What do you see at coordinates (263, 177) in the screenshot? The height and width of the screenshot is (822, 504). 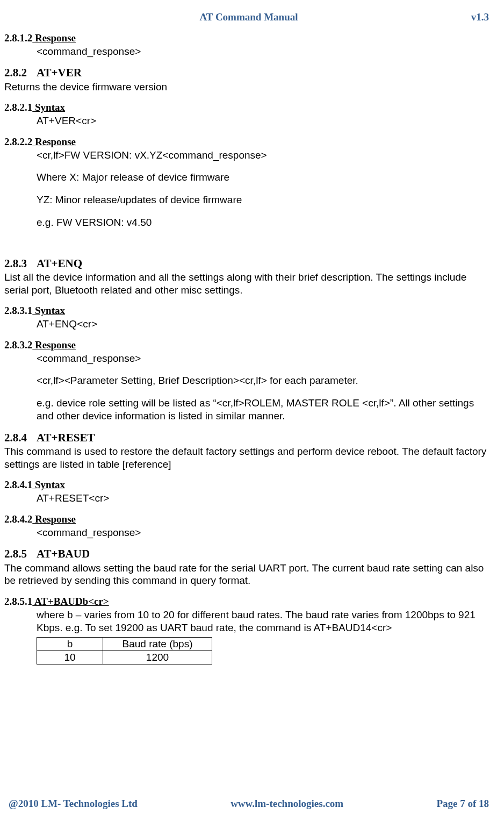 I see `body-text: Where X: Major release of device firmwar…` at bounding box center [263, 177].